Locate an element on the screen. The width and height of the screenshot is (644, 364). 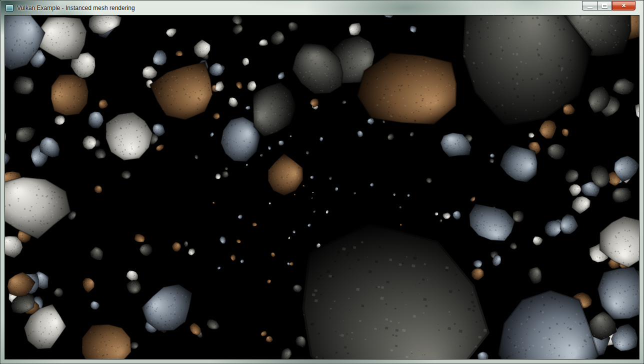
close-button: ✕ is located at coordinates (624, 6).